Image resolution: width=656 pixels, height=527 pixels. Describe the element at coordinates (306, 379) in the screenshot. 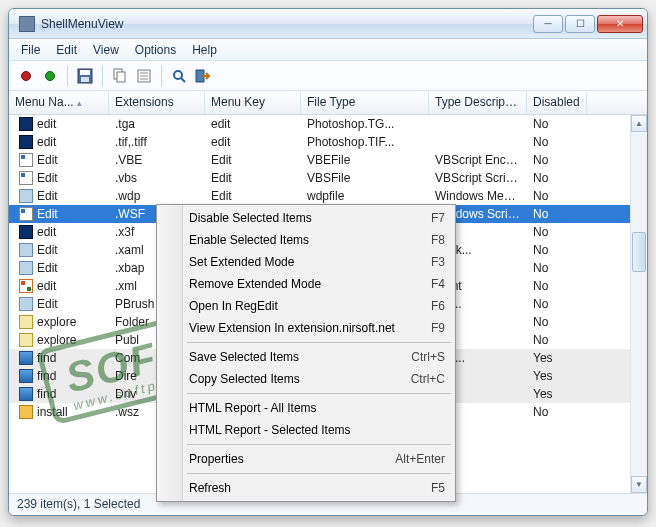

I see `menu-item: Copy Selected ItemsCtrl+C` at that location.